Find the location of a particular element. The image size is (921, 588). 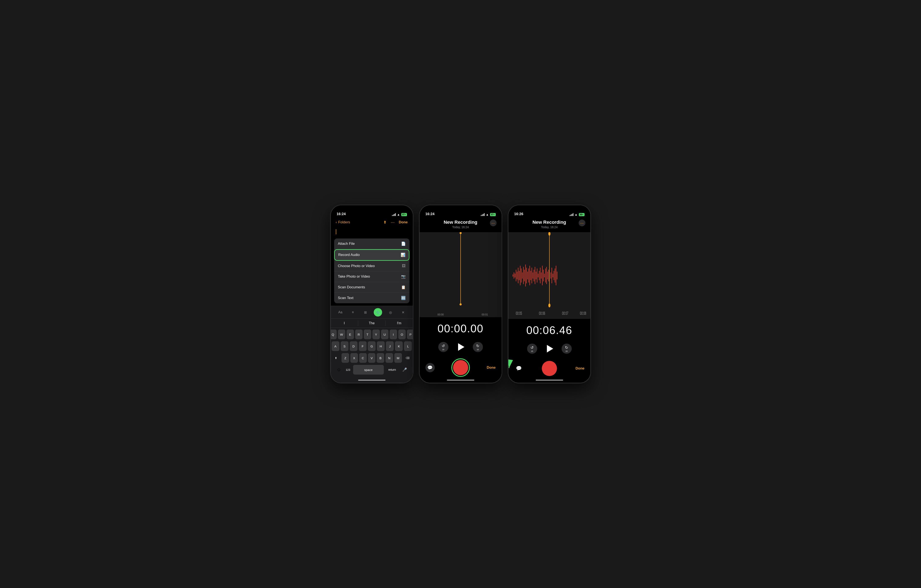

choose-photo-label: Choose Photo or Video is located at coordinates (356, 266).